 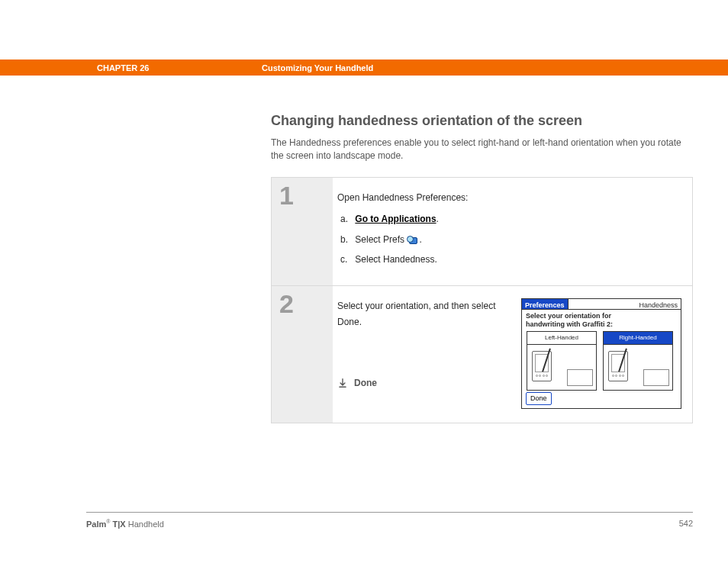 What do you see at coordinates (395, 259) in the screenshot?
I see `step-1c-text: Select Handedness.` at bounding box center [395, 259].